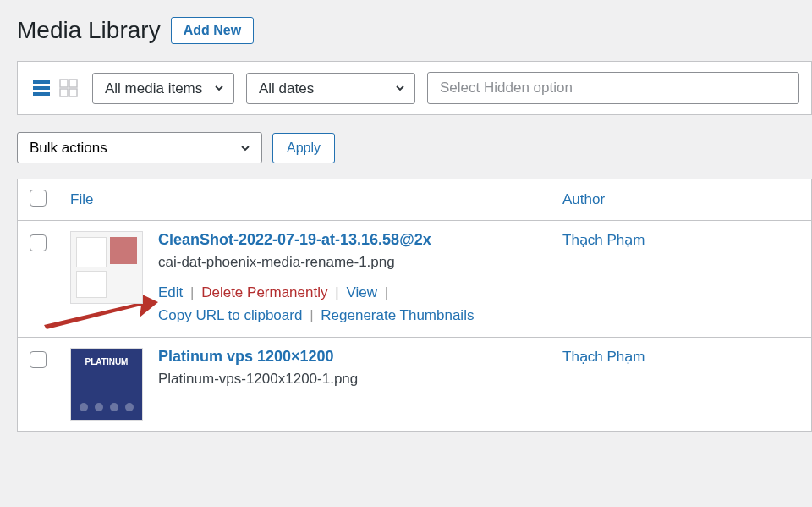 This screenshot has width=812, height=507. I want to click on file-title-link: CleanShot-2022-07-19-at-13.16.58@2x, so click(360, 240).